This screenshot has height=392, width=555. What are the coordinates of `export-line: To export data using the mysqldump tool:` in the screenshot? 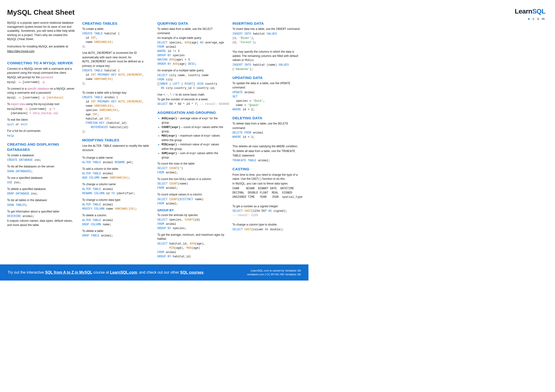 It's located at (42, 104).